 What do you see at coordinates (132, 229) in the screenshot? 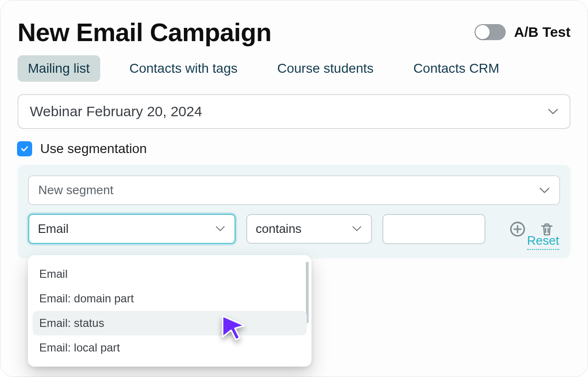
I see `rule-field-select: Email` at bounding box center [132, 229].